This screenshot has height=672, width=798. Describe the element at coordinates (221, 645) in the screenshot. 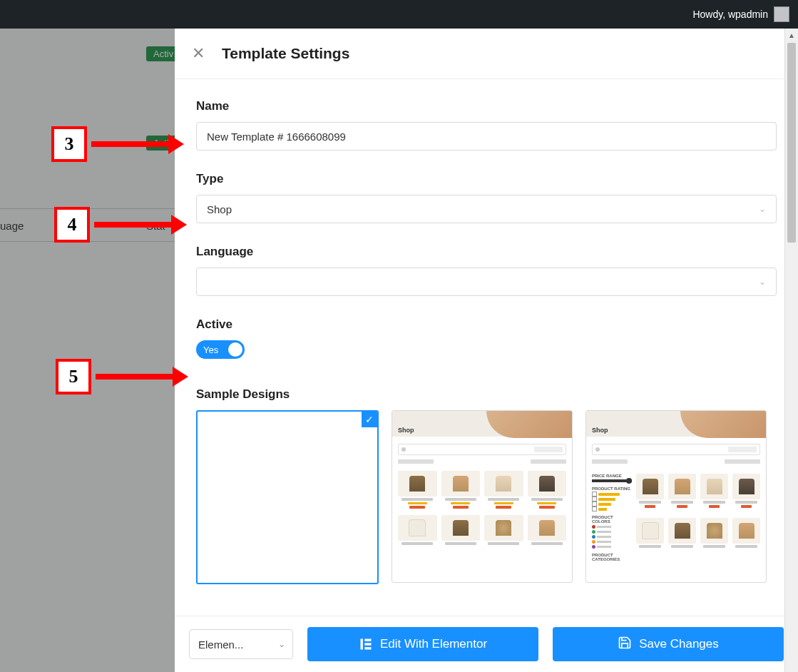

I see `editor-value: Elemen...` at that location.